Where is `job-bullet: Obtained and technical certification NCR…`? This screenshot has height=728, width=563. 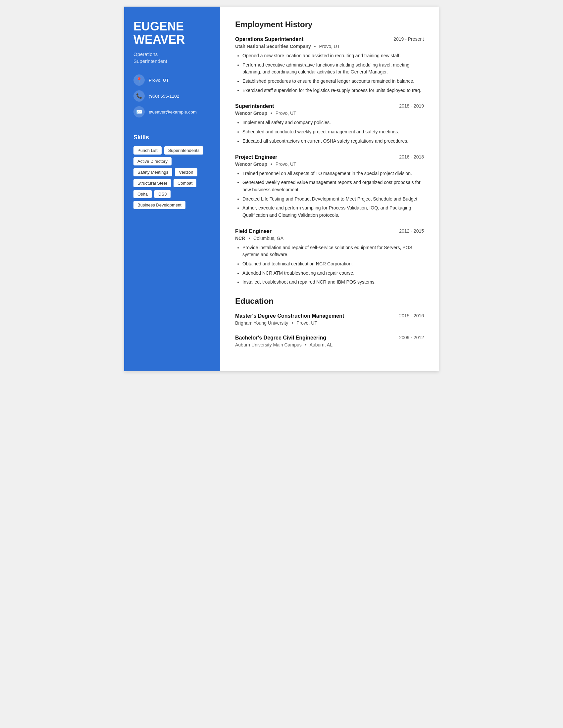 job-bullet: Obtained and technical certification NCR… is located at coordinates (333, 264).